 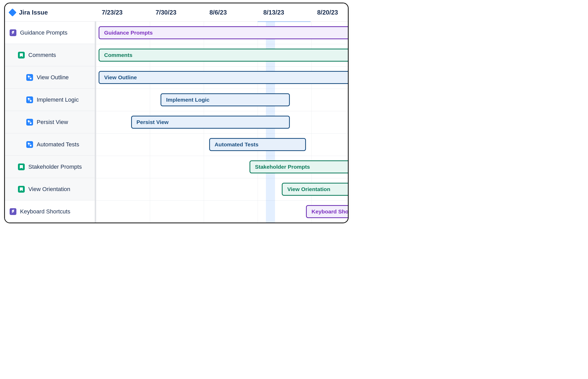 What do you see at coordinates (223, 33) in the screenshot?
I see `gantt-bar-guidance: Guidance Prompts` at bounding box center [223, 33].